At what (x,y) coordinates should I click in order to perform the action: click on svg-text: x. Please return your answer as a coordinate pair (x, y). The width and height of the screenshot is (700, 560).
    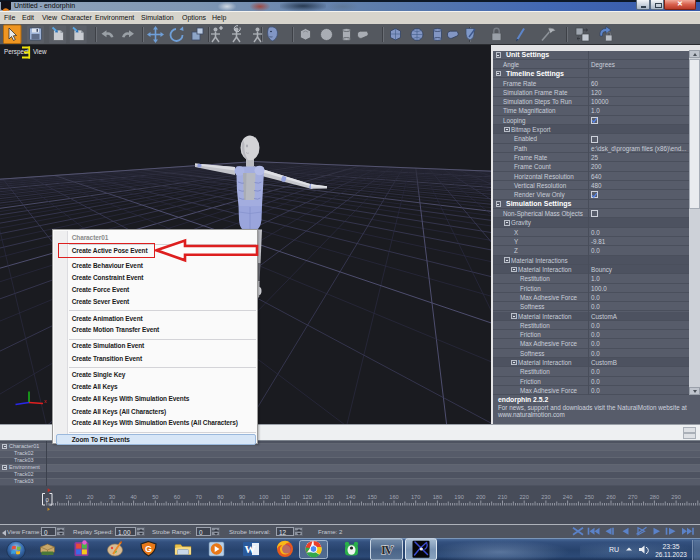
    Looking at the image, I should click on (46, 401).